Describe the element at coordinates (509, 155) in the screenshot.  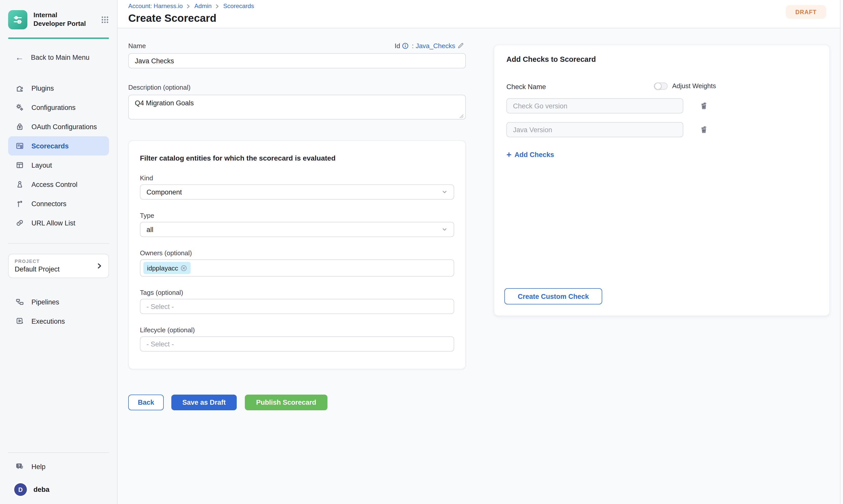
I see `plus-icon: +` at that location.